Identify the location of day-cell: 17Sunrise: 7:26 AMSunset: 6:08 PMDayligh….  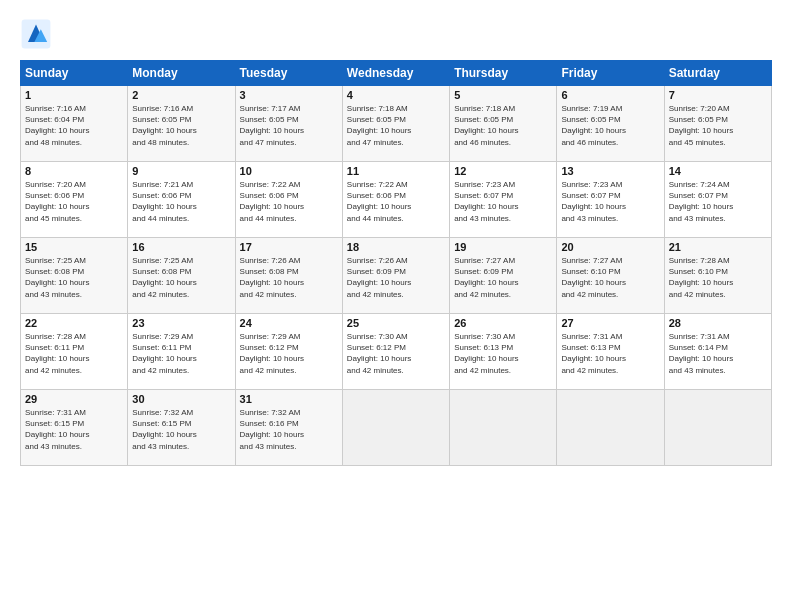
(288, 276).